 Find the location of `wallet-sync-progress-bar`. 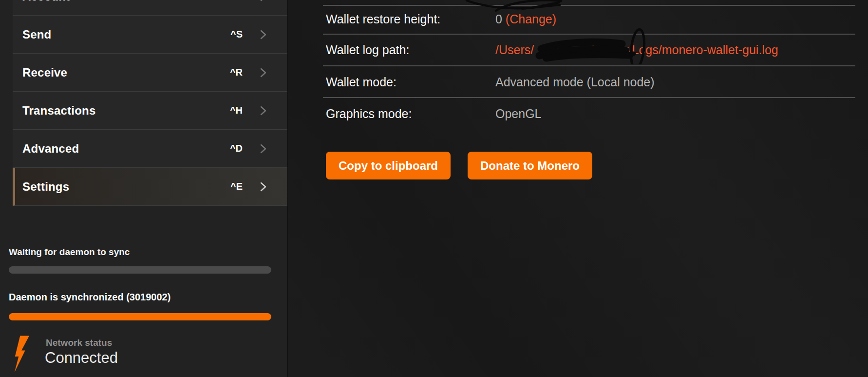

wallet-sync-progress-bar is located at coordinates (140, 270).